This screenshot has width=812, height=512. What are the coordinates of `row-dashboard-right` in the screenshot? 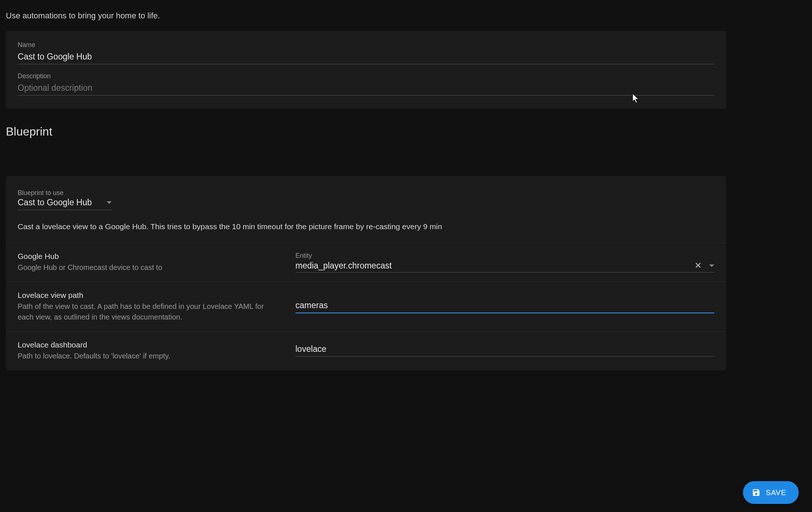 It's located at (505, 349).